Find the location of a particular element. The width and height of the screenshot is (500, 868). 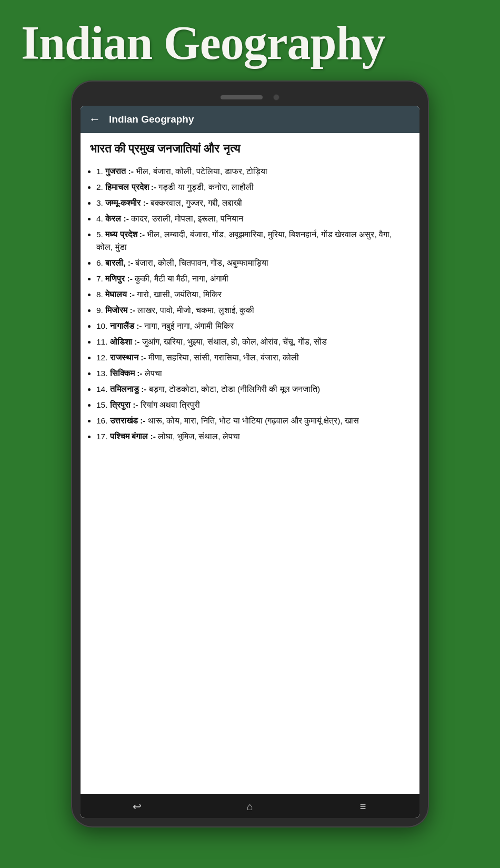

nav-menu-button: ≡ is located at coordinates (363, 806).